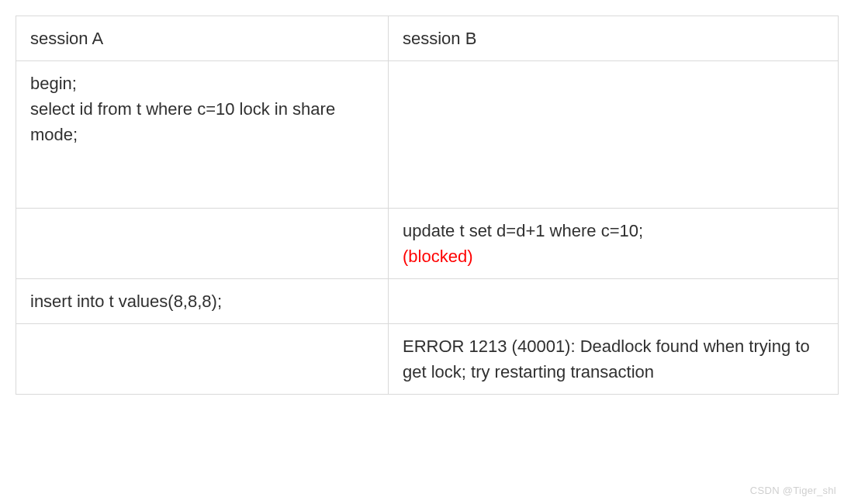 The width and height of the screenshot is (858, 504). Describe the element at coordinates (427, 360) in the screenshot. I see `table-row: ERROR 1213 (40001): Deadlock found when …` at that location.